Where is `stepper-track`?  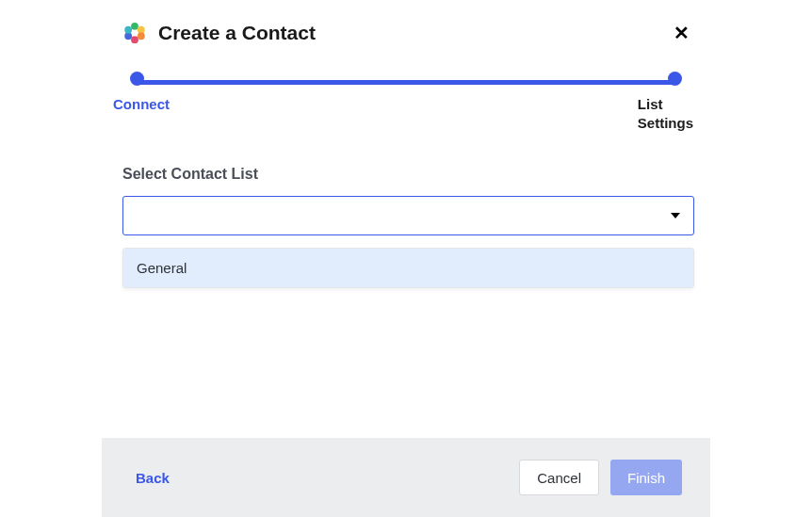 stepper-track is located at coordinates (406, 83).